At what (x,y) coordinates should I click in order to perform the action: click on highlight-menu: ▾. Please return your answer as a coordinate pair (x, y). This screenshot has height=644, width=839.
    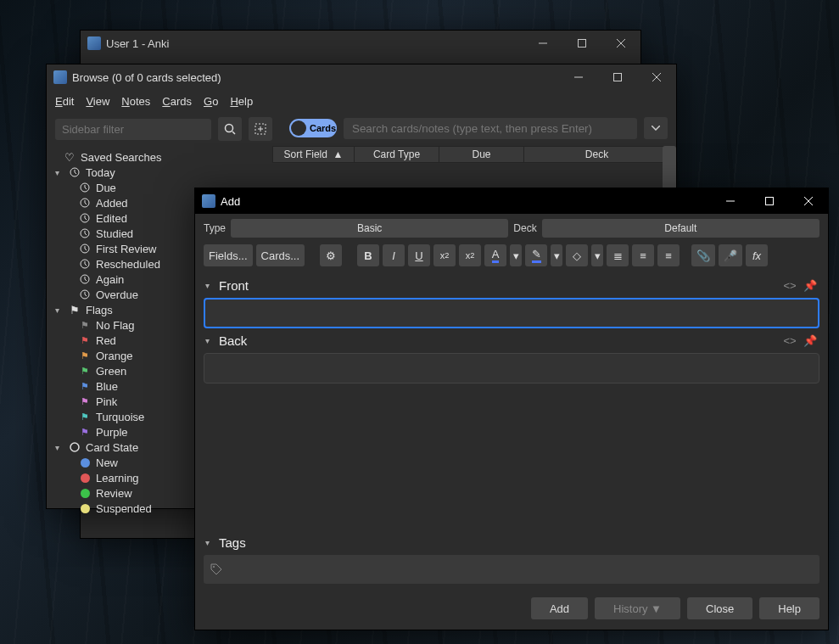
    Looking at the image, I should click on (557, 255).